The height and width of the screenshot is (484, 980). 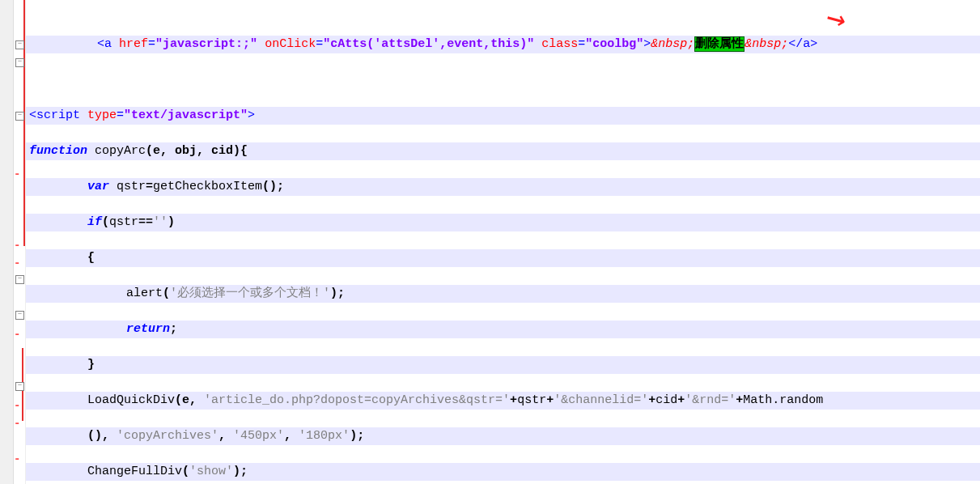 I want to click on code-line: alert('必须选择一个或多个文档！');, so click(x=503, y=294).